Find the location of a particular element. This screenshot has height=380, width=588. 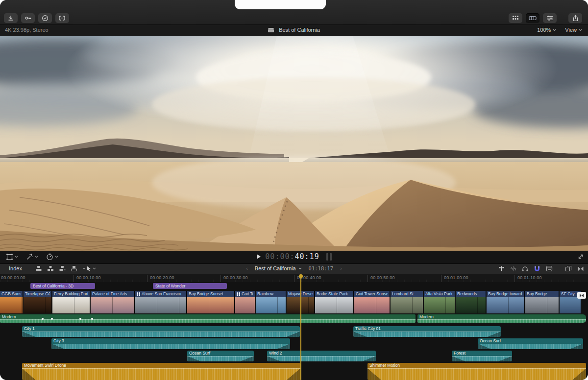

video-clip: Ferry Building Part 2 is located at coordinates (72, 302).